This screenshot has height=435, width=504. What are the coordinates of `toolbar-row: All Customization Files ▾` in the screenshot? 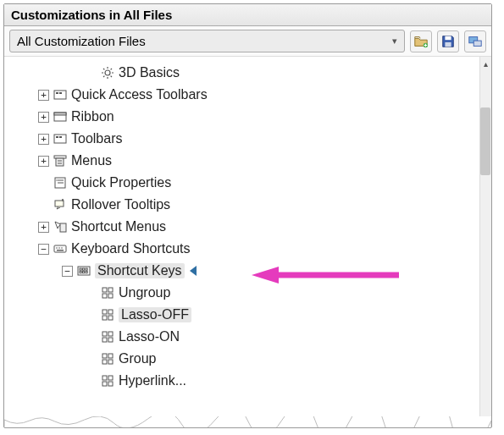 It's located at (247, 41).